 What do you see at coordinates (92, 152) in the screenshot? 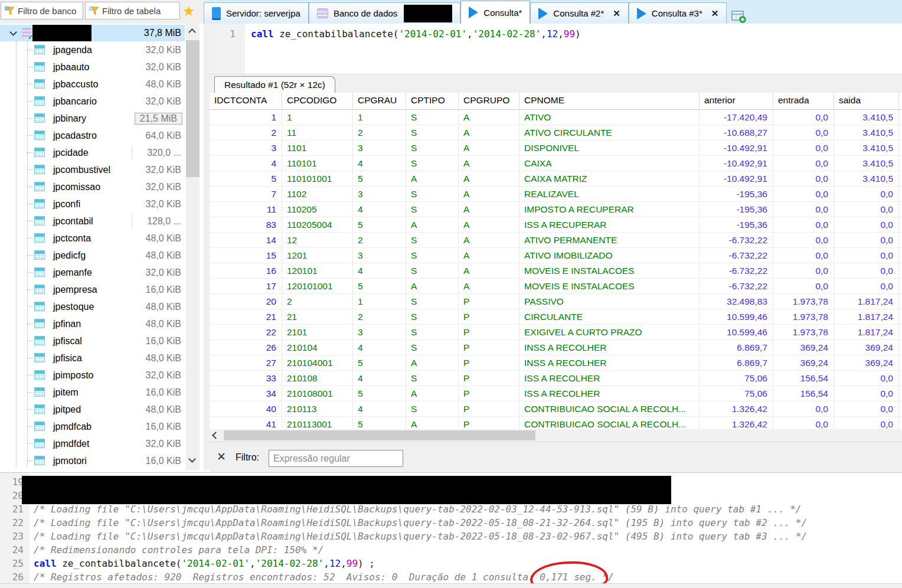
I see `sidebar-item-jpcidade: jpcidade320,0 ...` at bounding box center [92, 152].